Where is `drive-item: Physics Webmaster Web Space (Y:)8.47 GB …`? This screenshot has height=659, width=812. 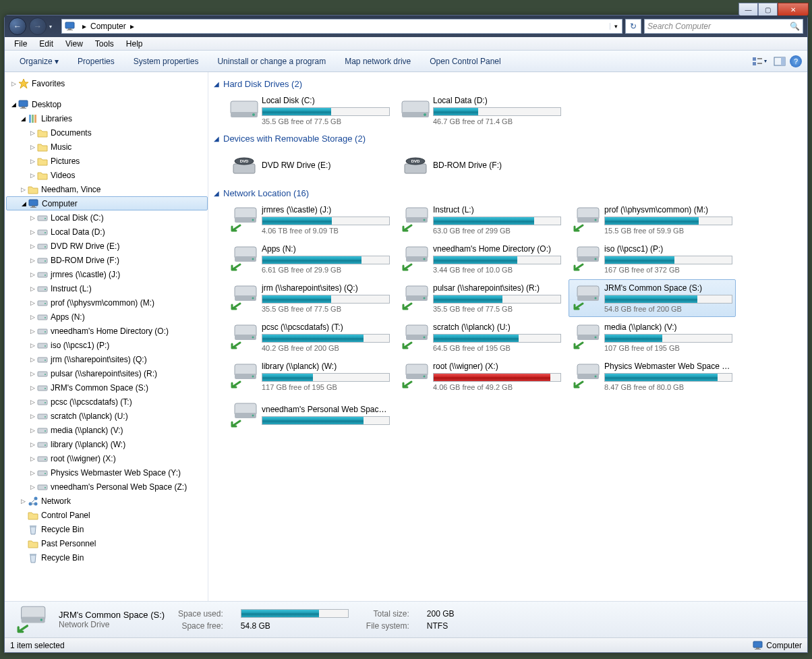
drive-item: Physics Webmaster Web Space (Y:)8.47 GB … is located at coordinates (652, 376).